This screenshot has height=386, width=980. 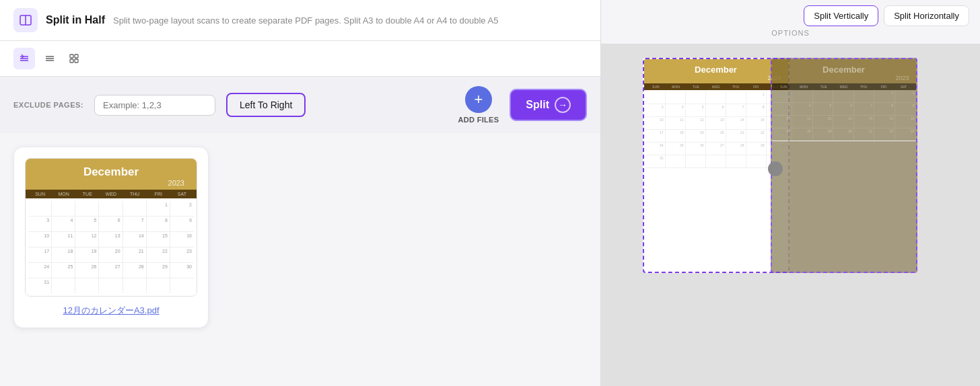 What do you see at coordinates (75, 20) in the screenshot?
I see `app-title: Split in Half` at bounding box center [75, 20].